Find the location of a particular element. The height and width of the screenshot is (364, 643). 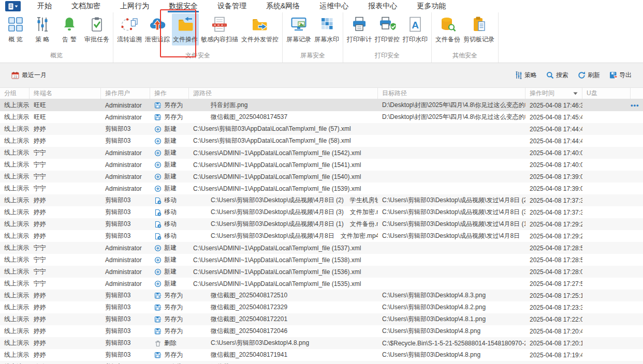

table-row: 线上演示婷婷剪辑部03另存为微信截图_20250408172329C:\User… is located at coordinates (322, 307).